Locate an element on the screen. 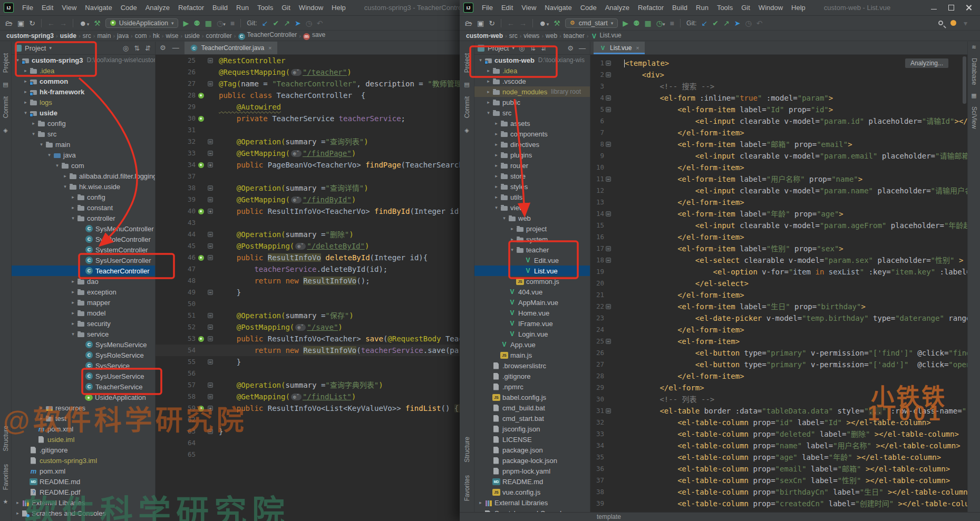  hide-panel-icon: — is located at coordinates (582, 48).